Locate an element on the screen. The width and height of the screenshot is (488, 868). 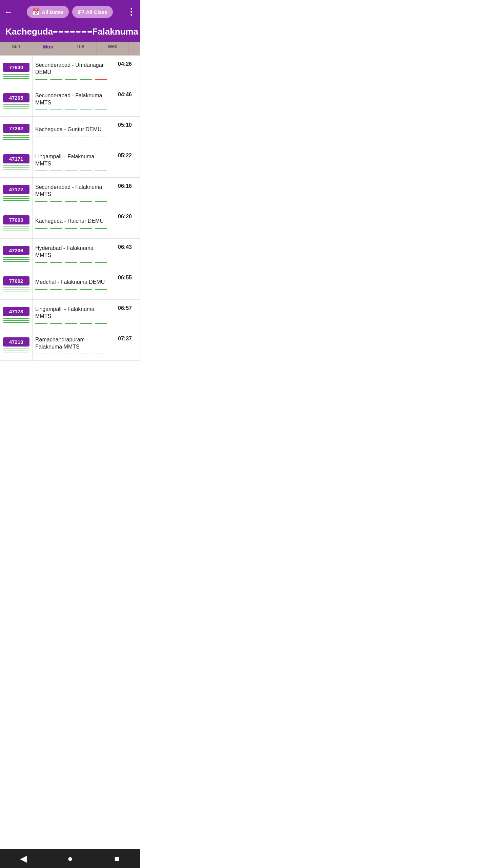
train-row: 77693 Kacheguda - Raichur DEMU 06:20 06:… is located at coordinates (70, 223).